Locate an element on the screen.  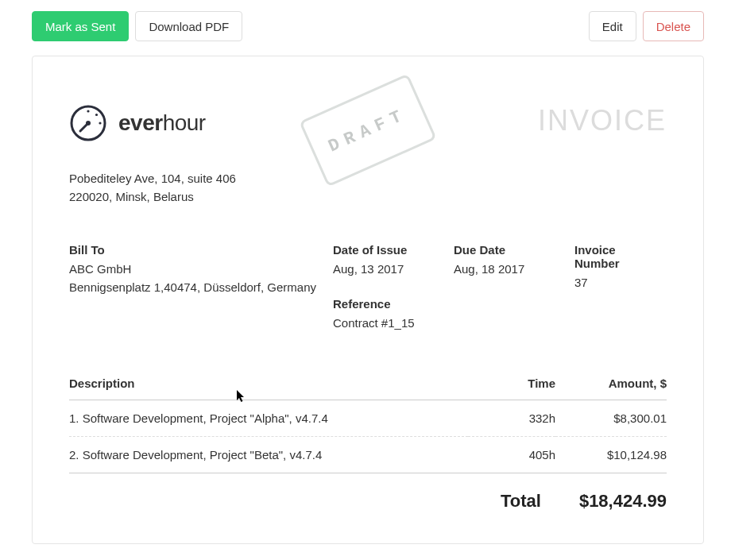
col-description: Description is located at coordinates (269, 388).